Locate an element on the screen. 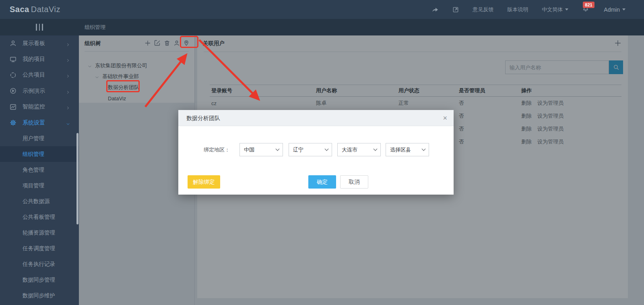 The width and height of the screenshot is (644, 305). sidebar-item-展示看板: 展示看板 is located at coordinates (39, 44).